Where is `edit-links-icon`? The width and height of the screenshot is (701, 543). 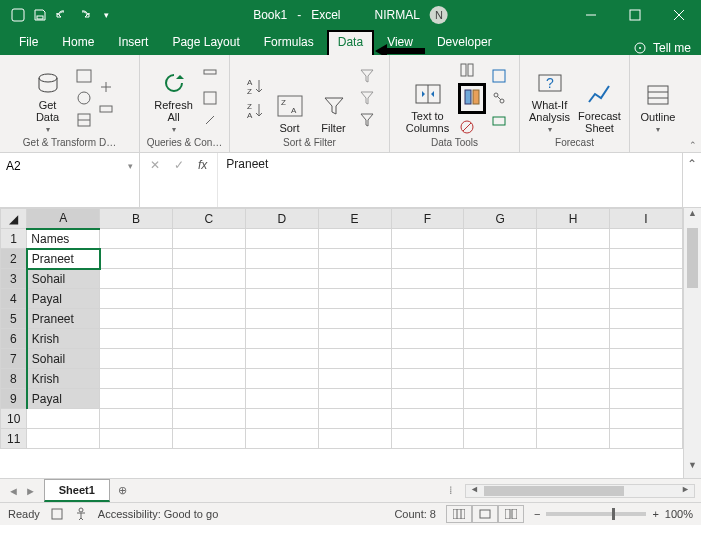
edit-links-icon is located at coordinates (210, 120).